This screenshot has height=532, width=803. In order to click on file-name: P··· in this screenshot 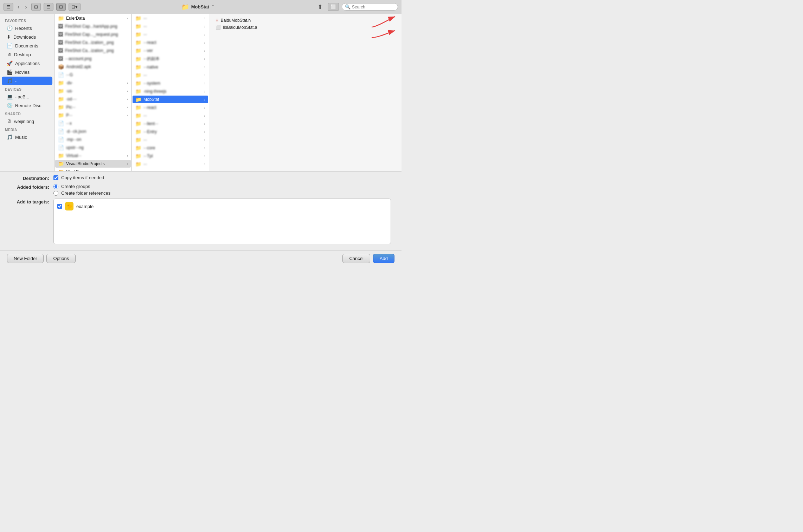, I will do `click(96, 115)`.